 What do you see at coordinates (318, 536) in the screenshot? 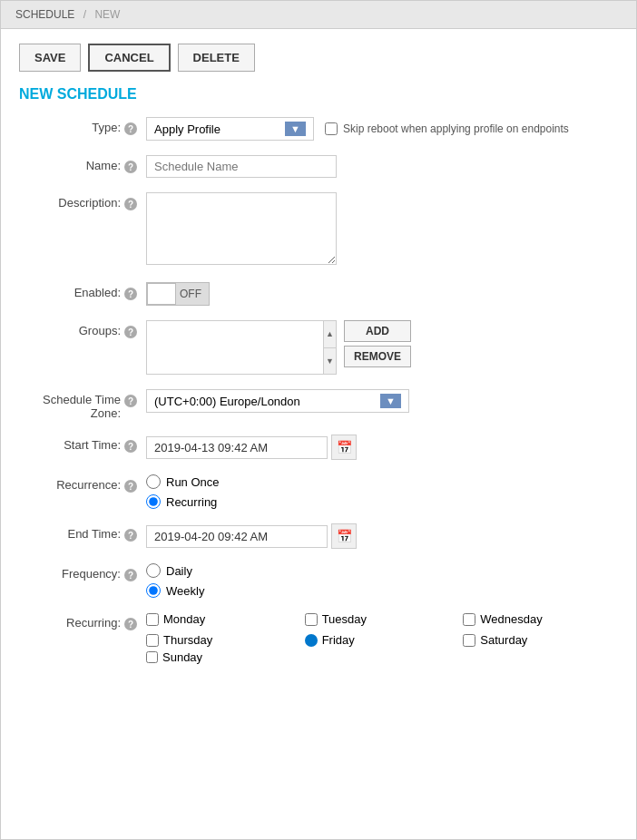
I see `end-time-row: End Time: ? 📅` at bounding box center [318, 536].